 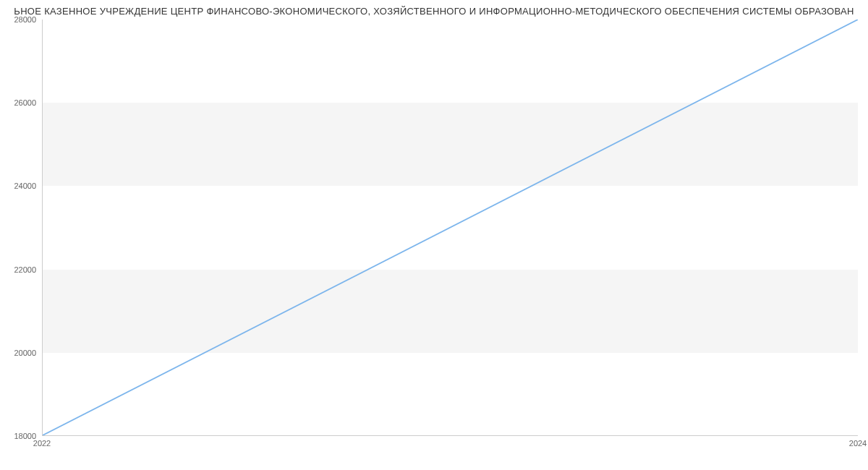 I want to click on y-axis-tick: 22000, so click(x=18, y=270).